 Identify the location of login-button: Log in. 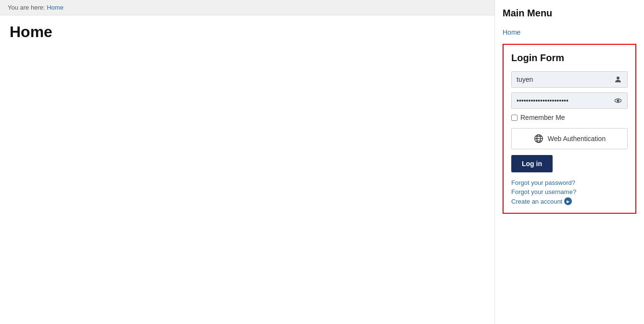
(532, 164).